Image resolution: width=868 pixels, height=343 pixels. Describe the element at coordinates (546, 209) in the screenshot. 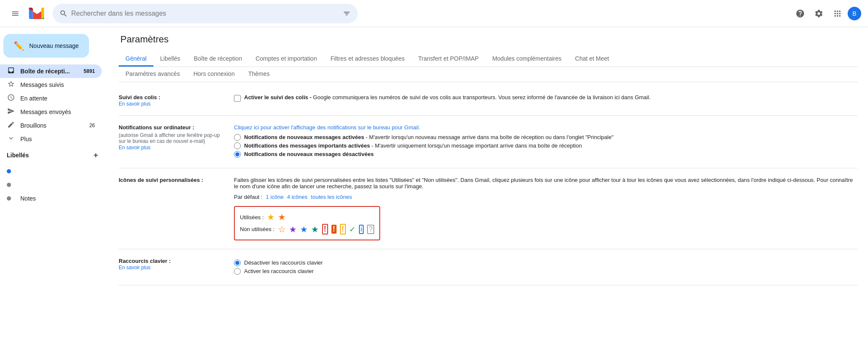

I see `icones-content: Faites glisser les icônes de suivi perso…` at that location.